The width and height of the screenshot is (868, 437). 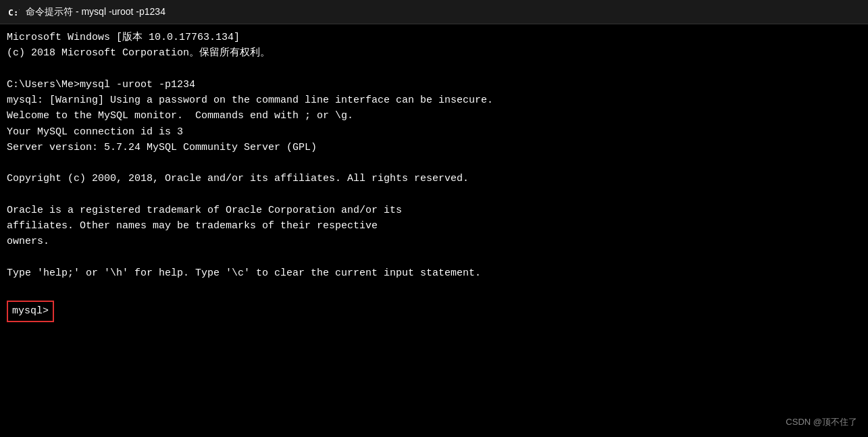 I want to click on terminal-line: Server version: 5.7.24 MySQL Community S…, so click(x=434, y=147).